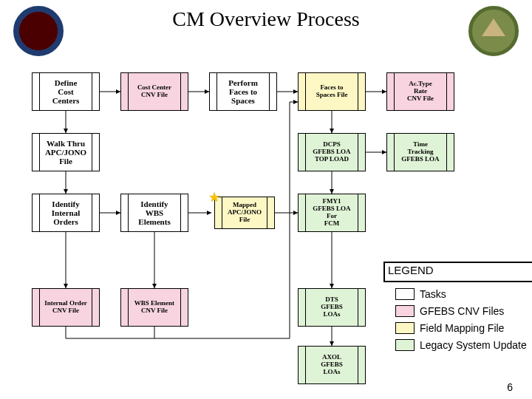  What do you see at coordinates (243, 92) in the screenshot?
I see `box-perform-faces-to-spaces: PerformFaces toSpaces` at bounding box center [243, 92].